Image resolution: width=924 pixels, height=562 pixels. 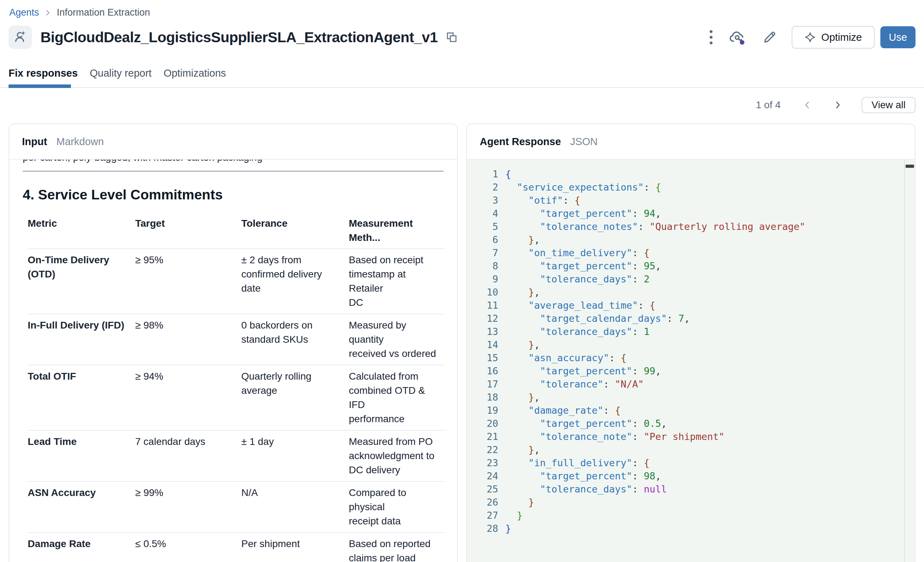 What do you see at coordinates (681, 436) in the screenshot?
I see `token-str: "Per shipment"` at bounding box center [681, 436].